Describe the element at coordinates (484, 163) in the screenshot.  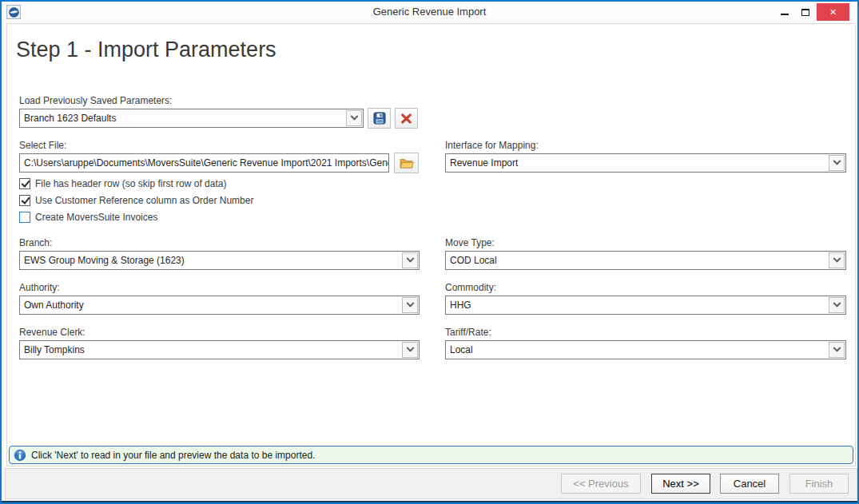
I see `interface-mapping-value: Revenue Import` at that location.